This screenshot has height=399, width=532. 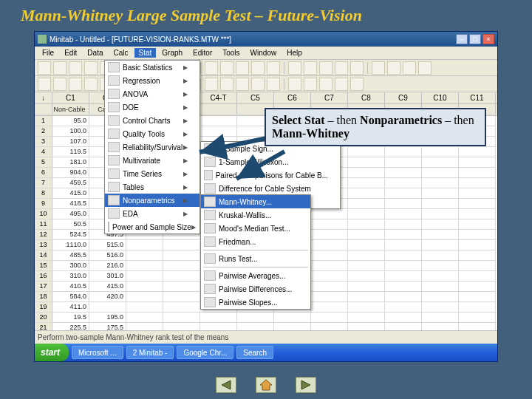 I want to click on row-header: 2, so click(x=44, y=132).